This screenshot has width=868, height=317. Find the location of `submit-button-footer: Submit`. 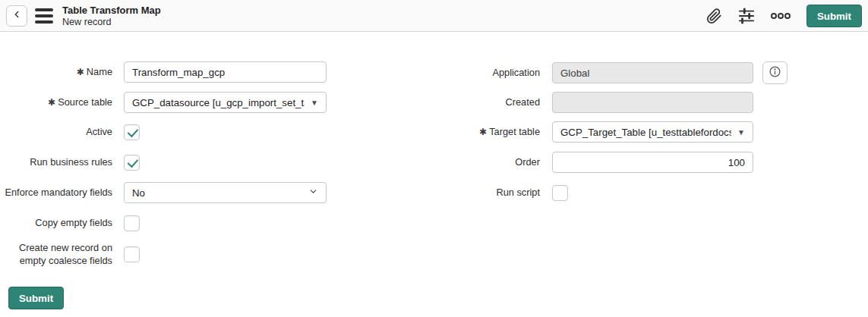

submit-button-footer: Submit is located at coordinates (36, 298).